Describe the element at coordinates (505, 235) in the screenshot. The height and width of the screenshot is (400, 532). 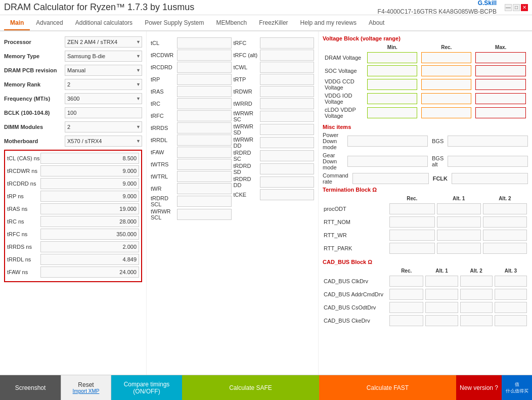
I see `term-rtt-wr-alt2` at that location.